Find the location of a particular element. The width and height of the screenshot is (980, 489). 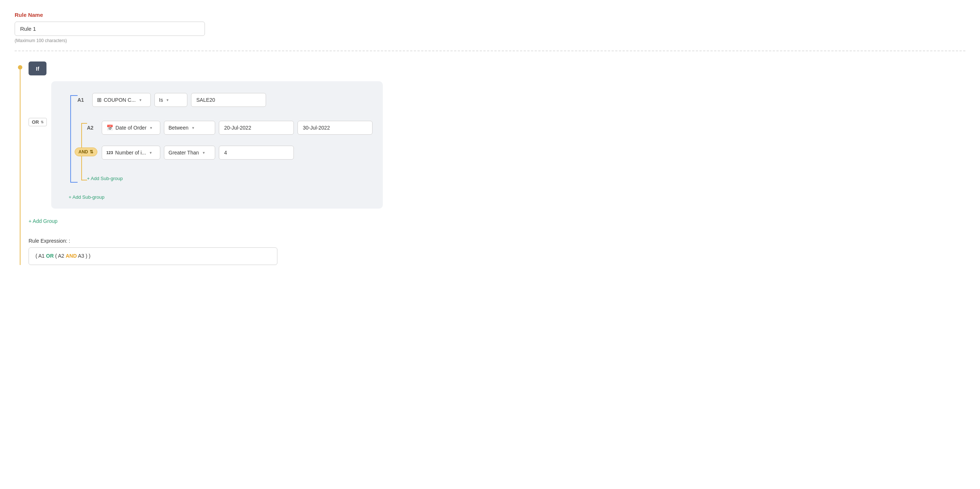

orange-top-arm is located at coordinates (84, 123).